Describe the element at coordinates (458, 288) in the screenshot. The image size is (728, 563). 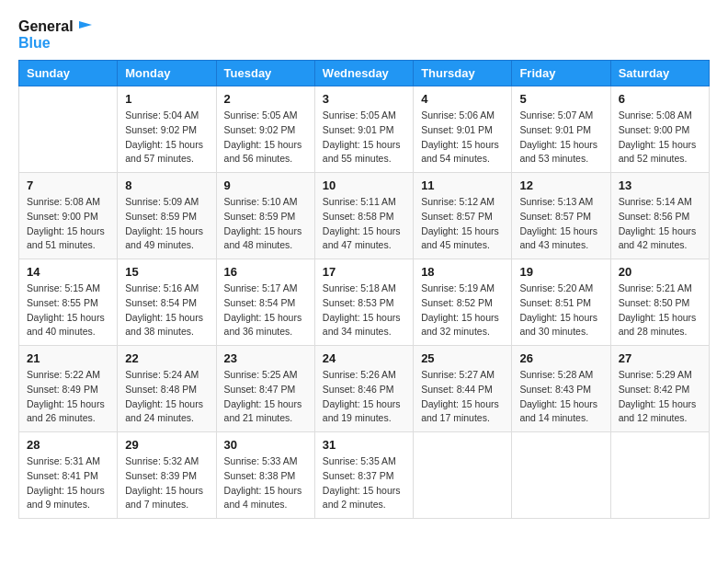
I see `sunrise-text: Sunrise: 5:19 AM` at that location.